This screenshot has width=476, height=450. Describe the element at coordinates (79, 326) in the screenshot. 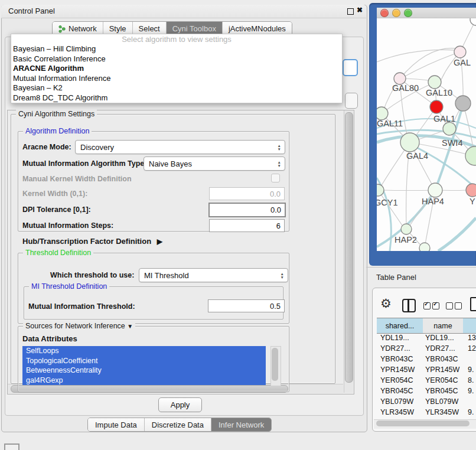

I see `sources-group-title: Sources for Network Inference ▼` at that location.